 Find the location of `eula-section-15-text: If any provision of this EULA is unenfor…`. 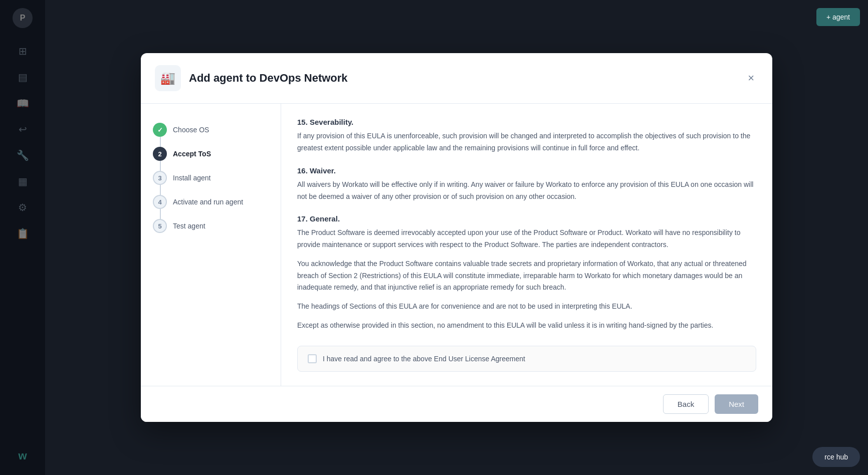

eula-section-15-text: If any provision of this EULA is unenfor… is located at coordinates (527, 142).